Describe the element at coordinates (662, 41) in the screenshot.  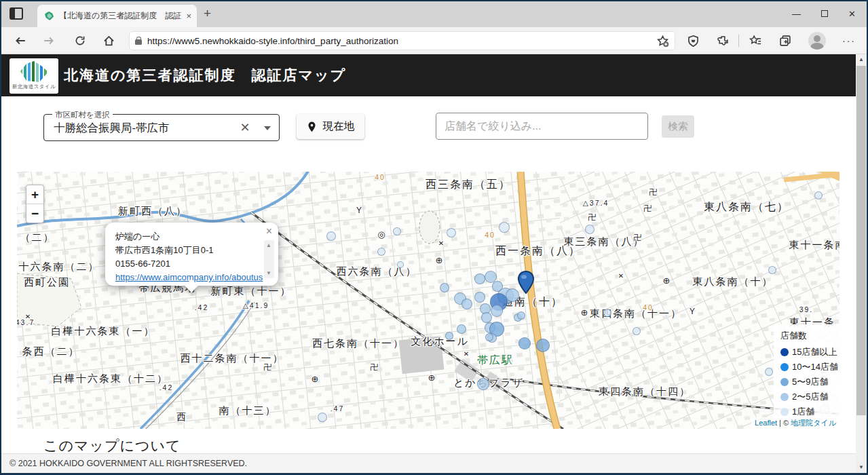
I see `add-favorite-icon` at that location.